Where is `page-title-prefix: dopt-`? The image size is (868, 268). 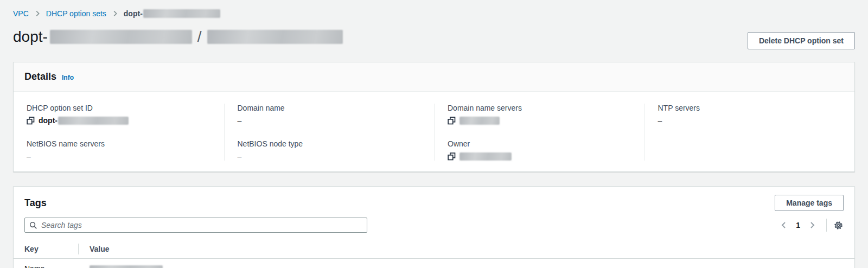
page-title-prefix: dopt- is located at coordinates (30, 37).